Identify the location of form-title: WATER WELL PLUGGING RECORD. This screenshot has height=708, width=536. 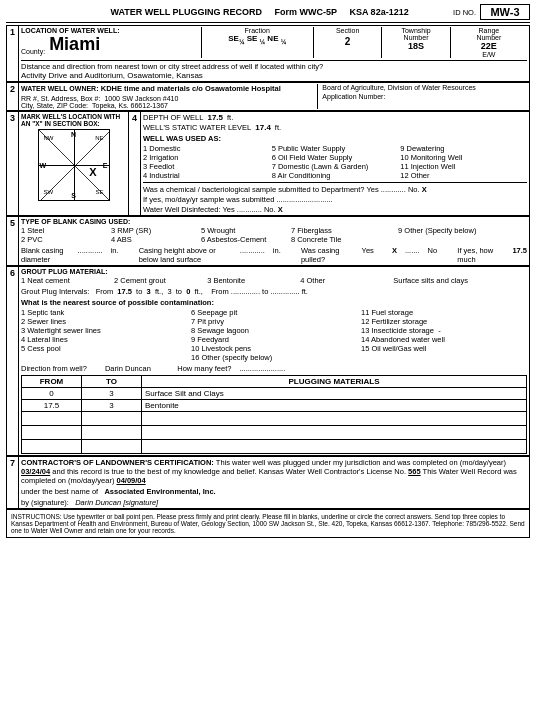
(186, 12).